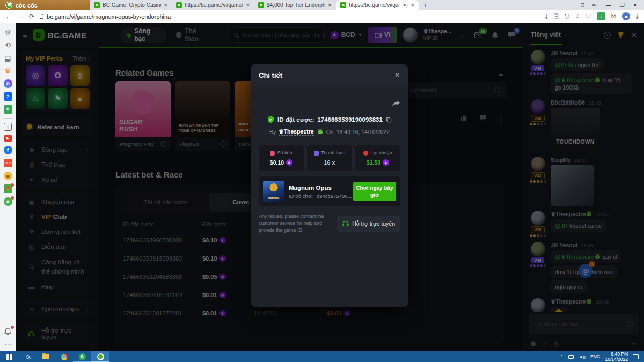 The width and height of the screenshot is (644, 362). Describe the element at coordinates (330, 75) in the screenshot. I see `modal-header: Chi tiết ✕` at that location.